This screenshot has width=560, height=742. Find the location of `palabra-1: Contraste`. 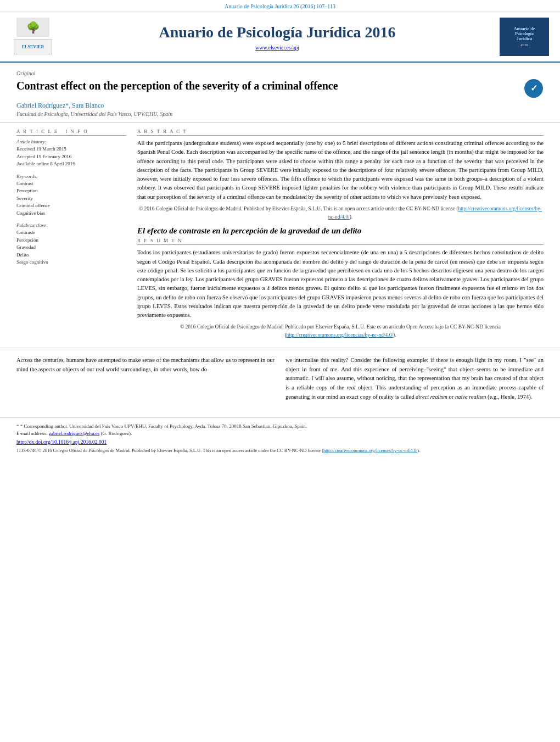

palabra-1: Contraste is located at coordinates (71, 233).